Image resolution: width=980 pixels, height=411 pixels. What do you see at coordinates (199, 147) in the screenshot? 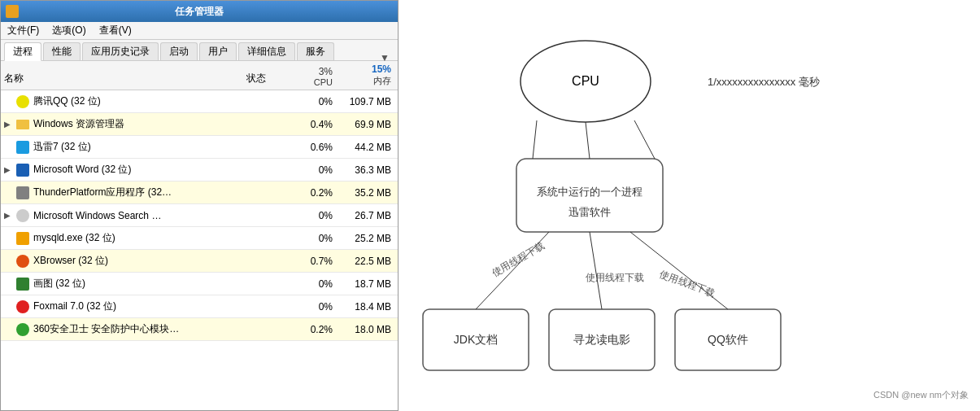
I see `table-row: 迅雷7 (32 位) 0.6% 44.2 MB` at bounding box center [199, 147].